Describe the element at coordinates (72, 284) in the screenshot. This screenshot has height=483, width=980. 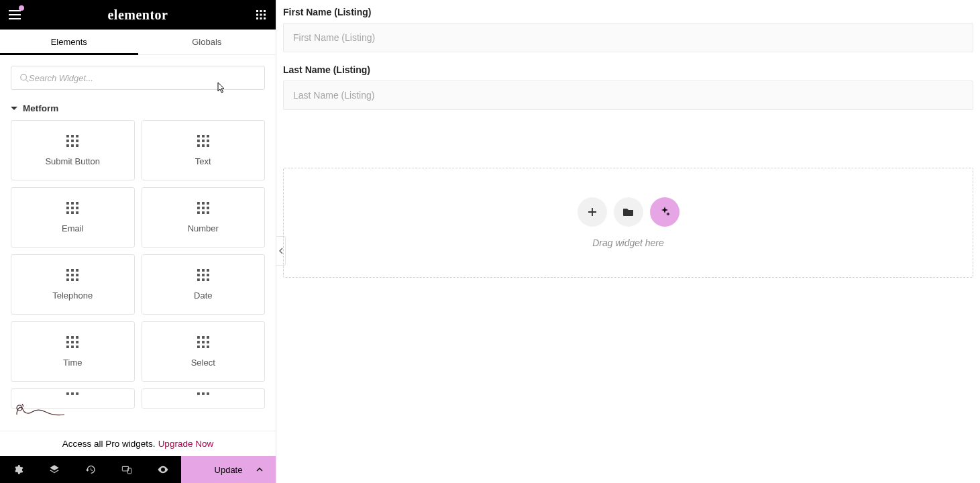
I see `widget-telephone: Telephone` at that location.